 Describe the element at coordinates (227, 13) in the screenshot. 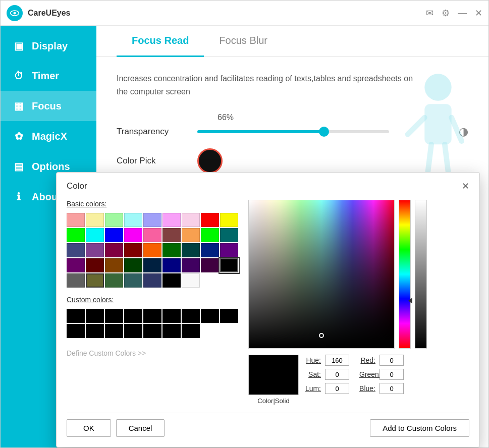

I see `app-title: CareUEyes` at that location.